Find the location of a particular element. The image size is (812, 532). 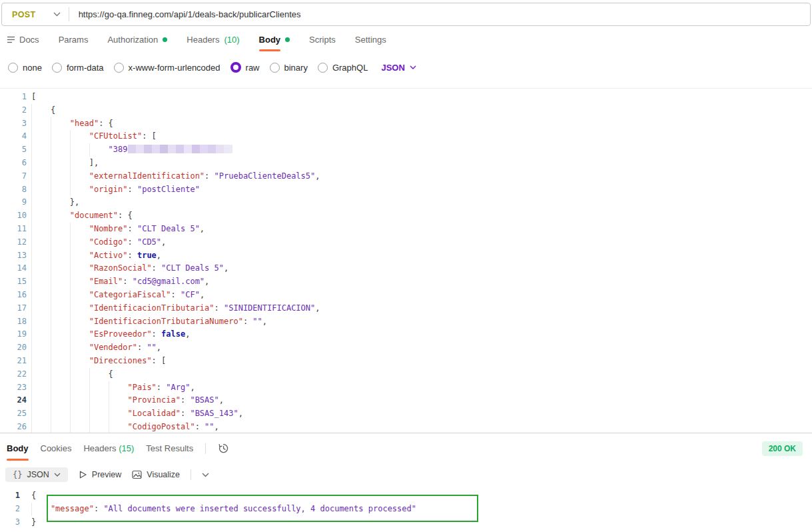

tab-params: Params is located at coordinates (73, 39).